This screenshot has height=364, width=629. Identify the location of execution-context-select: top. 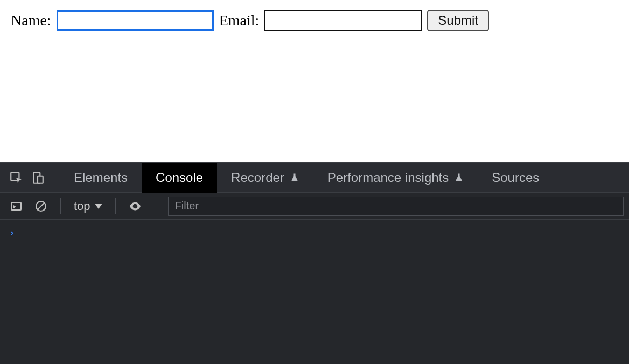
(88, 206).